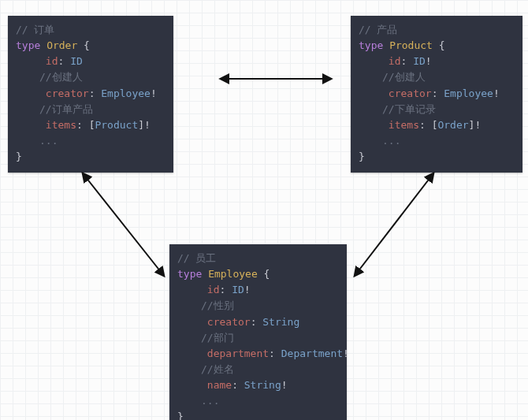  What do you see at coordinates (437, 95) in the screenshot?
I see `product-type-box: // 产品 type Product { id: ID! //创建人 creat…` at bounding box center [437, 95].